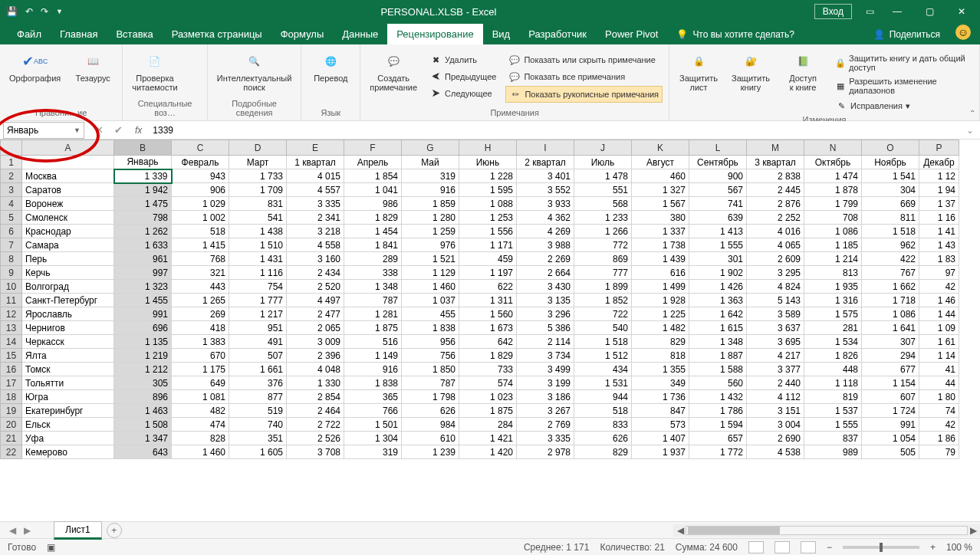  Describe the element at coordinates (782, 547) in the screenshot. I see `view-pagelayout-button` at that location.